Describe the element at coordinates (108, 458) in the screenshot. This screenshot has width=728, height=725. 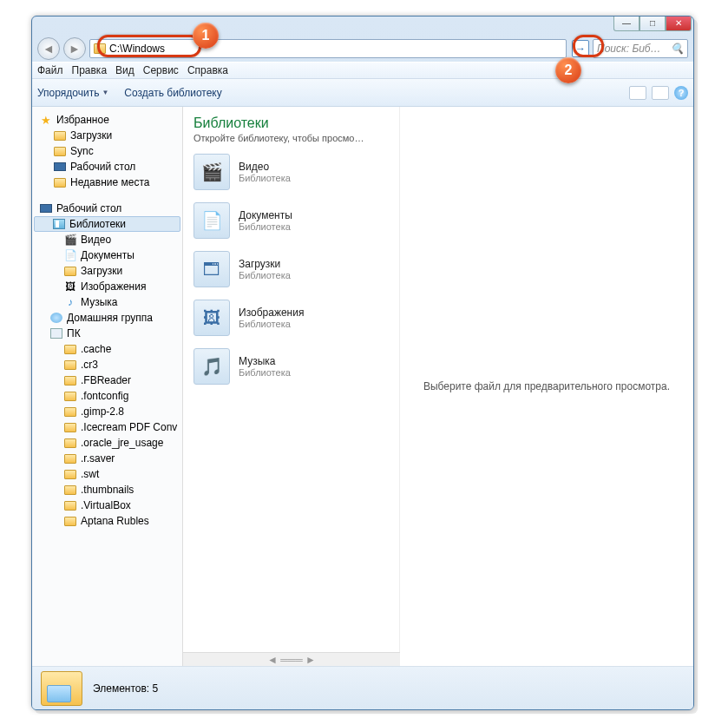
I see `sidebar-folder: .r.saver` at that location.